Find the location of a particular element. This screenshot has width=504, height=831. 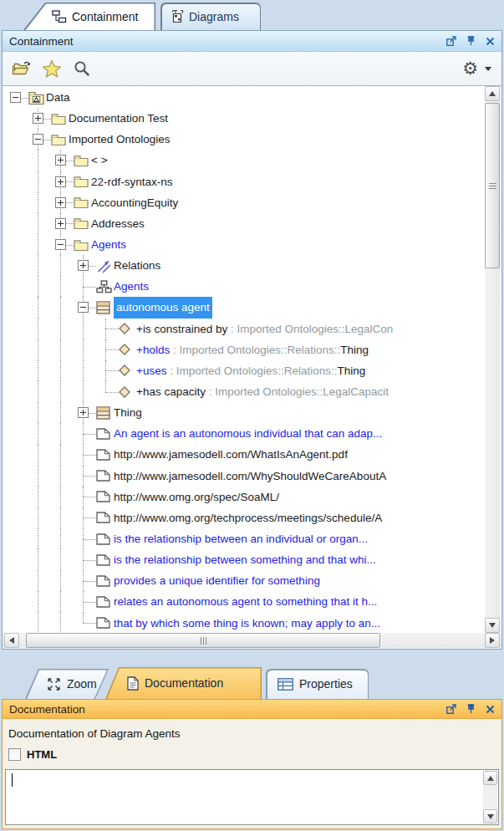

tree-node-label: Data is located at coordinates (59, 97).